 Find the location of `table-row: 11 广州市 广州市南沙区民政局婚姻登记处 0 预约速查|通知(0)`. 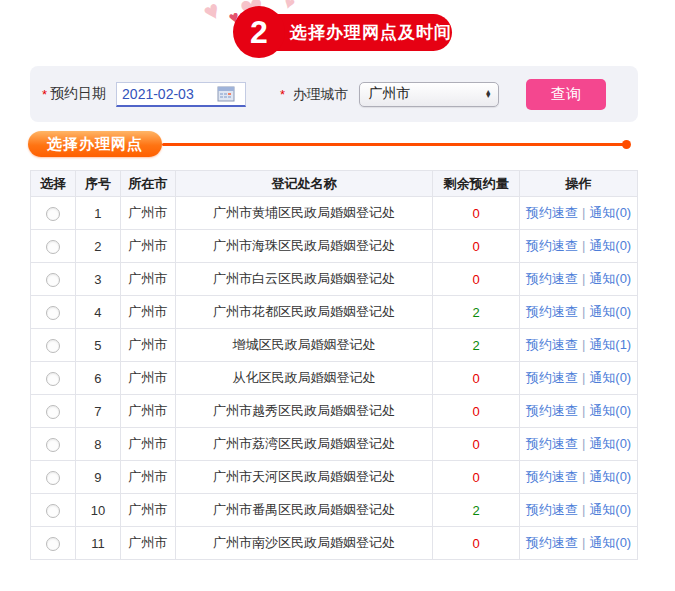

table-row: 11 广州市 广州市南沙区民政局婚姻登记处 0 预约速查|通知(0) is located at coordinates (334, 544).